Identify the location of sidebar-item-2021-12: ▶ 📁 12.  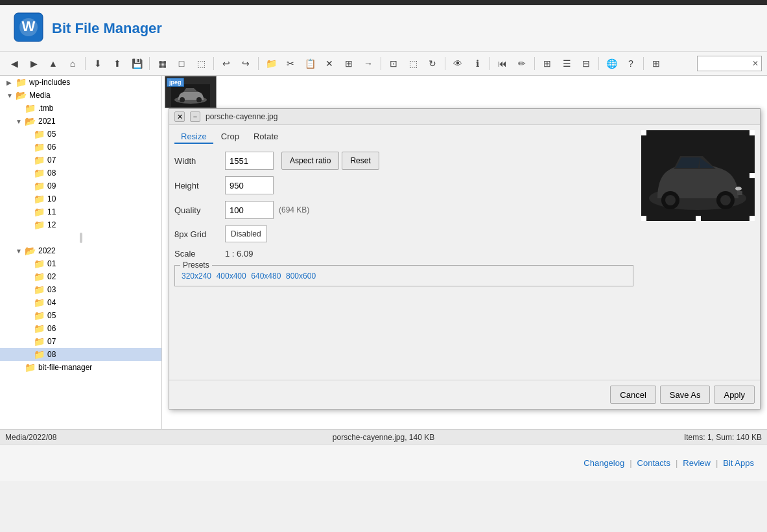
(80, 225).